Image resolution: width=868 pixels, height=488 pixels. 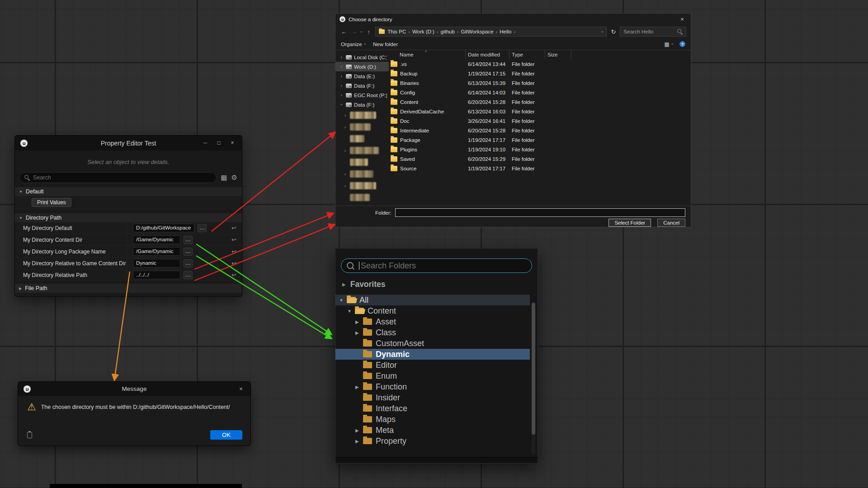 I want to click on ok-button: OK, so click(x=226, y=435).